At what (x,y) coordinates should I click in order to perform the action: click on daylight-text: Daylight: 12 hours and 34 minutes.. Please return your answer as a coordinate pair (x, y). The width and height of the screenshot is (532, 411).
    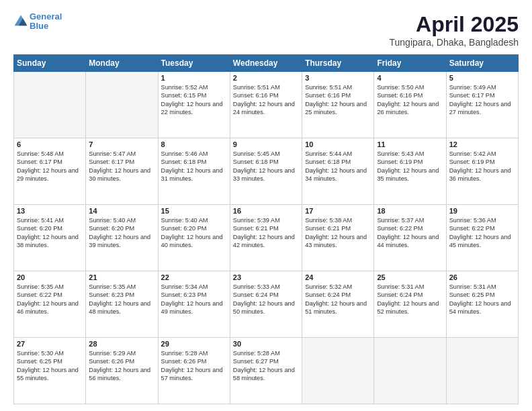
    Looking at the image, I should click on (338, 175).